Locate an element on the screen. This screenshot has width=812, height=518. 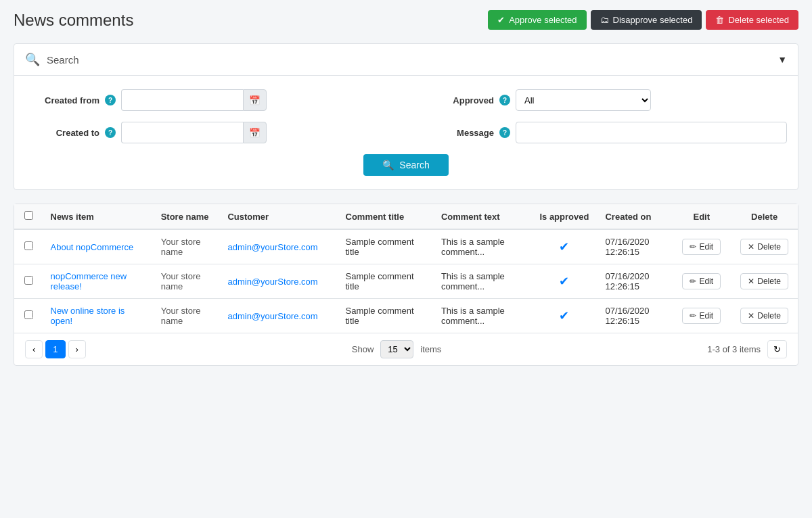
row-customer-1: admin@yourStore.com is located at coordinates (279, 281).